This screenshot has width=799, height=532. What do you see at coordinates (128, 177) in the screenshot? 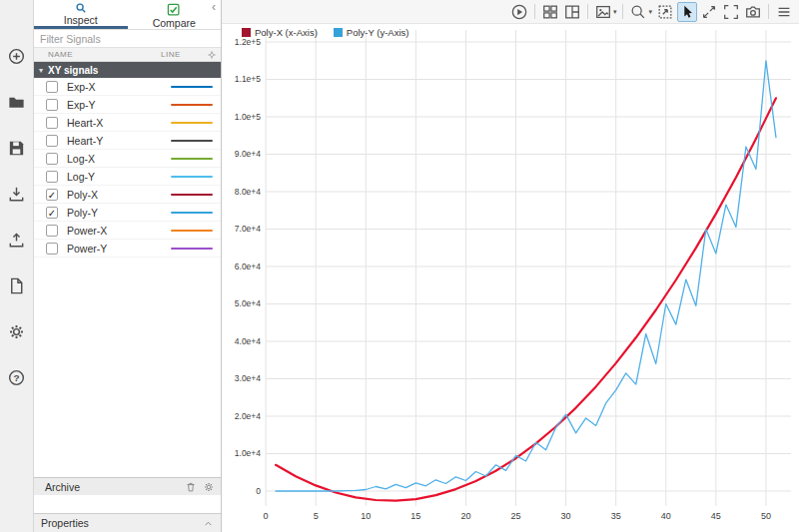
I see `signal-row: Log-Y` at bounding box center [128, 177].